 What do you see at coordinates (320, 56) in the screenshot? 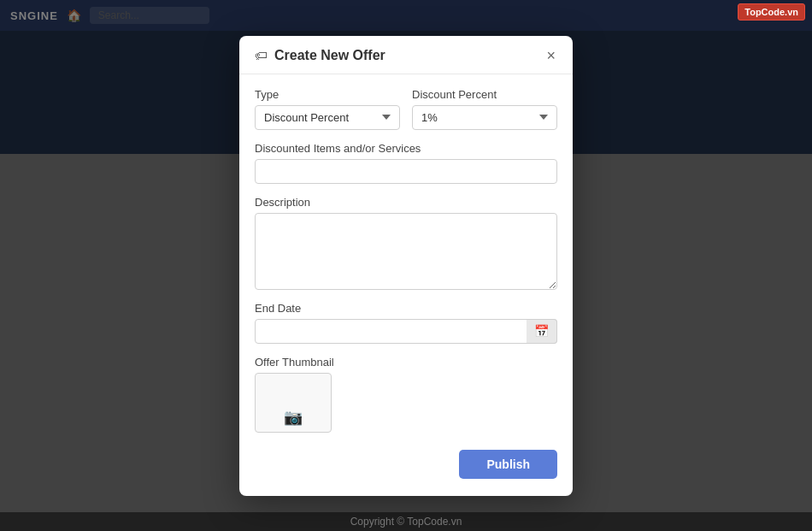
I see `modal-title-area: 🏷 Create New Offer` at bounding box center [320, 56].